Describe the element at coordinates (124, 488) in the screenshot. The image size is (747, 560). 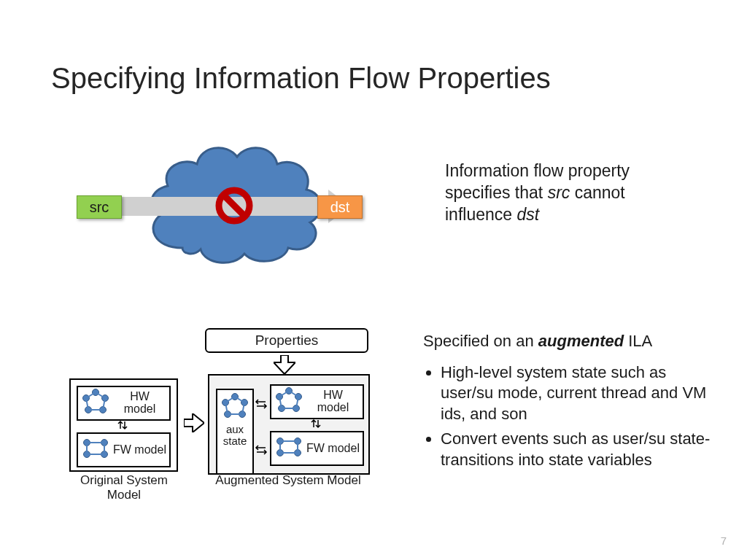
I see `original-caption: Original System Model` at that location.